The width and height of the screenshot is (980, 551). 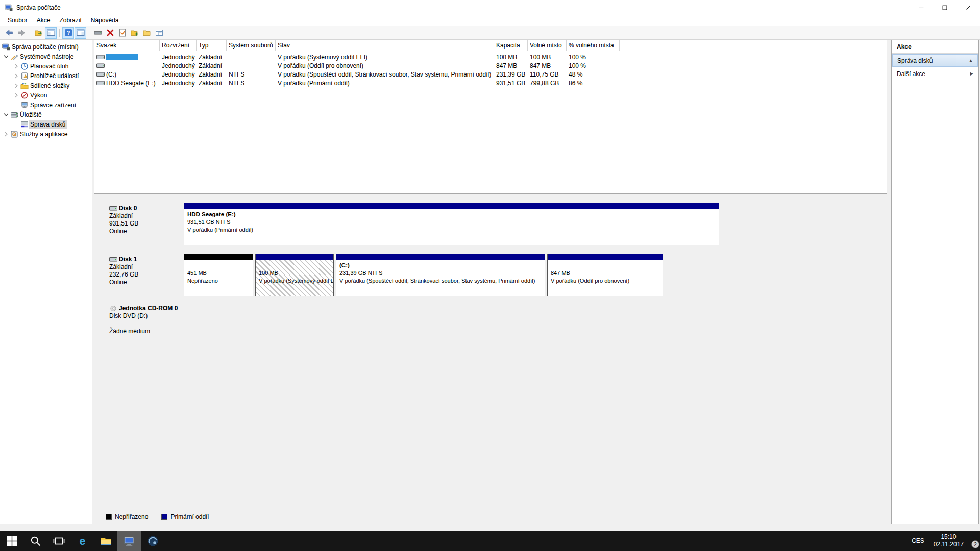 What do you see at coordinates (144, 324) in the screenshot?
I see `disk-header: Jednotka CD-ROM 0Disk DVD (D:) Žádné méd…` at bounding box center [144, 324].